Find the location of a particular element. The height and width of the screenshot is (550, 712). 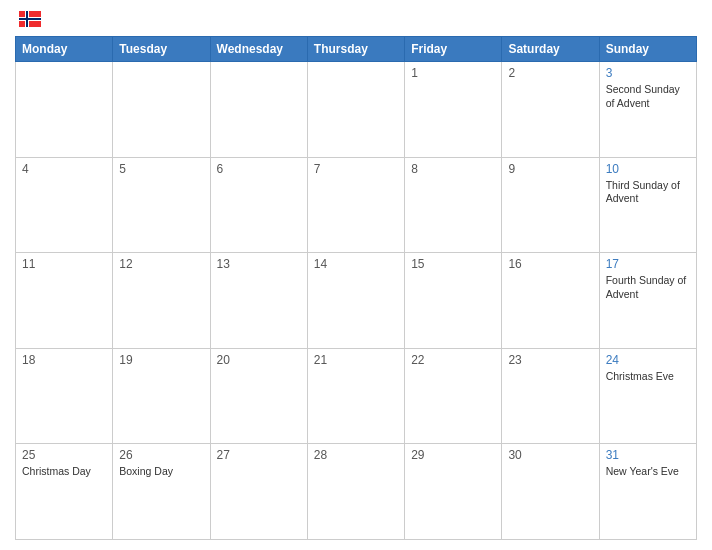

calendar-cell: 27 is located at coordinates (258, 492).